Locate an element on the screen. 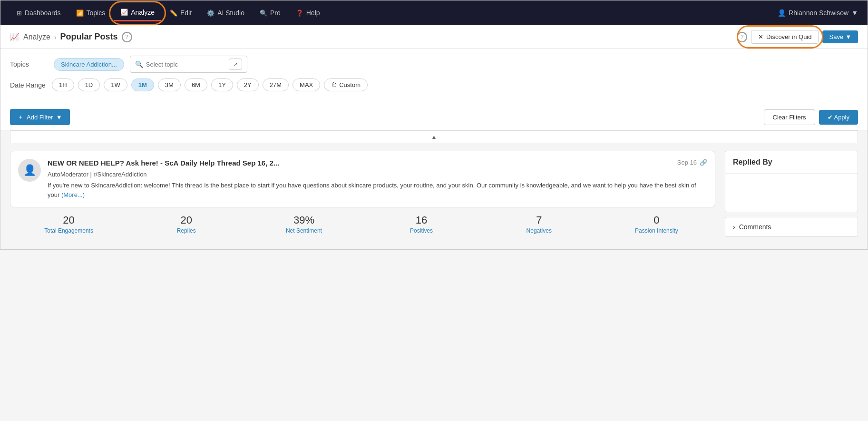 The height and width of the screenshot is (421, 868). post-card: 👤 NEW OR NEED HELP? Ask here! - ScA Dail… is located at coordinates (362, 179).